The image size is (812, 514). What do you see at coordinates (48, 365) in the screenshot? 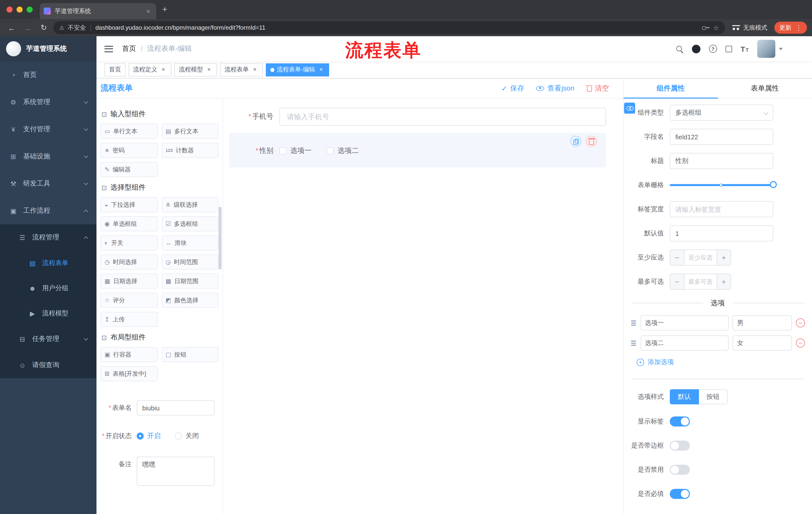
I see `sidebar-item-leave-query: ☺ 请假查询` at bounding box center [48, 365].